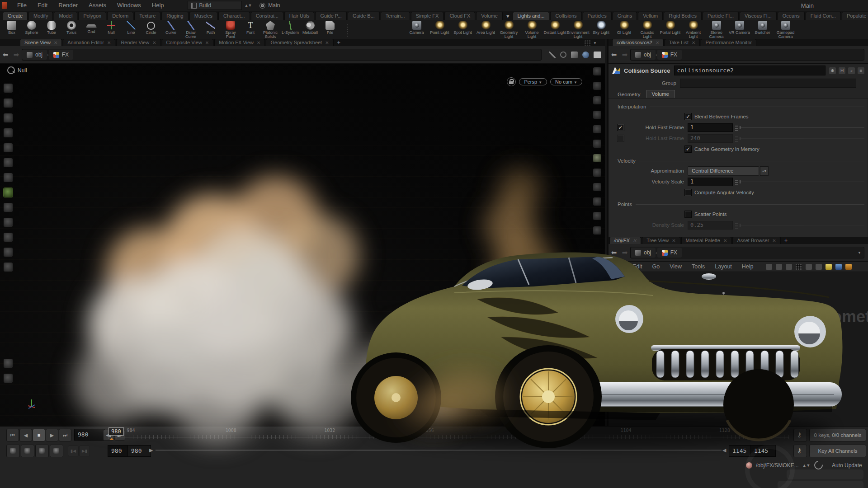 The width and height of the screenshot is (868, 488). I want to click on key-all-channels-button: Key All Channels, so click(838, 451).